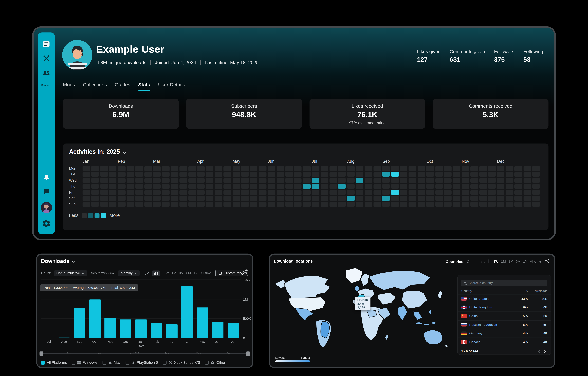  I want to click on country-link: United Kingdom, so click(491, 307).